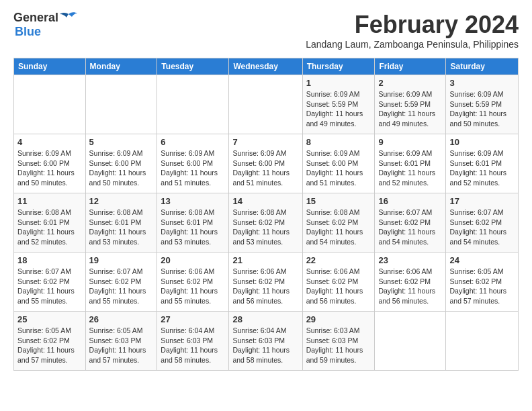  I want to click on calendar-week-row: 11Sunrise: 6:08 AM Sunset: 6:01 PM Dayli…, so click(266, 223).